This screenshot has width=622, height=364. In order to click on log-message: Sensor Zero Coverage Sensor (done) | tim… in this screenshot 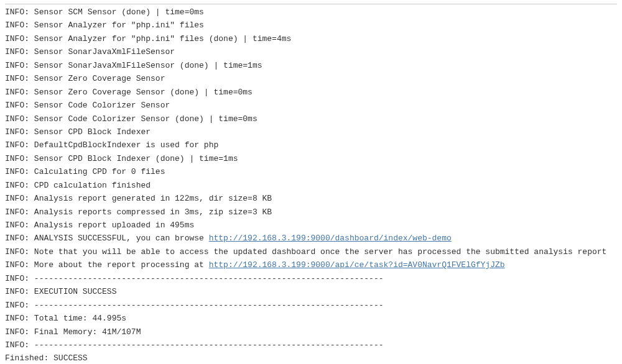, I will do `click(143, 92)`.